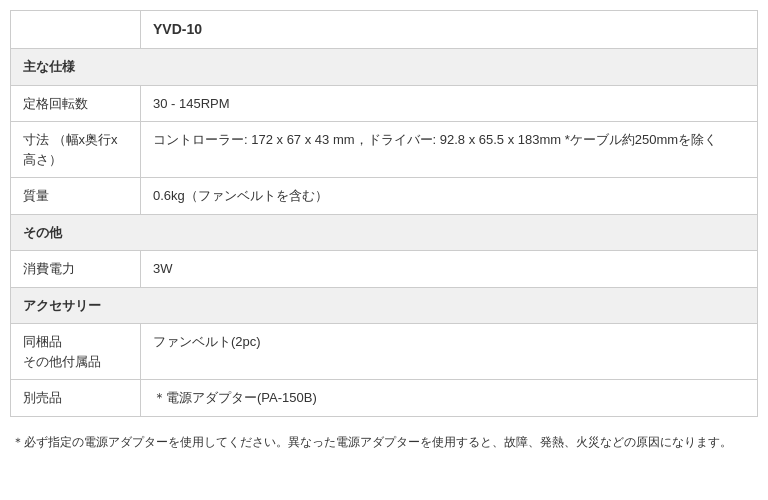  What do you see at coordinates (76, 196) in the screenshot?
I see `weight-label: 質量` at bounding box center [76, 196].